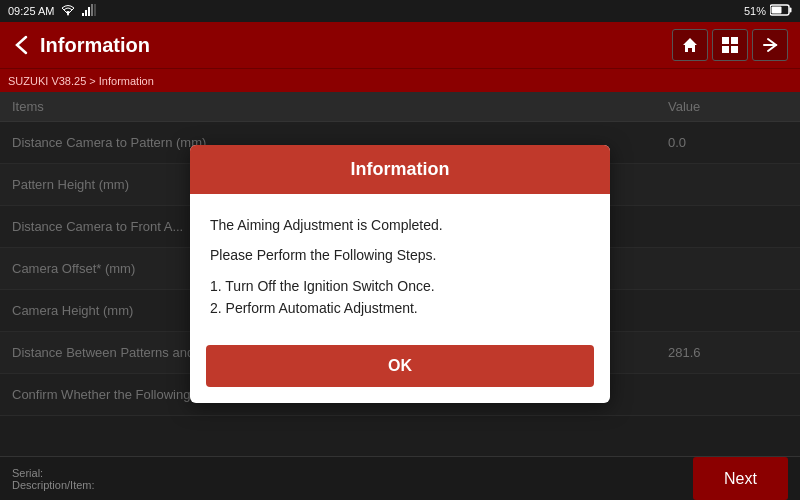 This screenshot has height=500, width=800. I want to click on next-button: Next, so click(740, 478).